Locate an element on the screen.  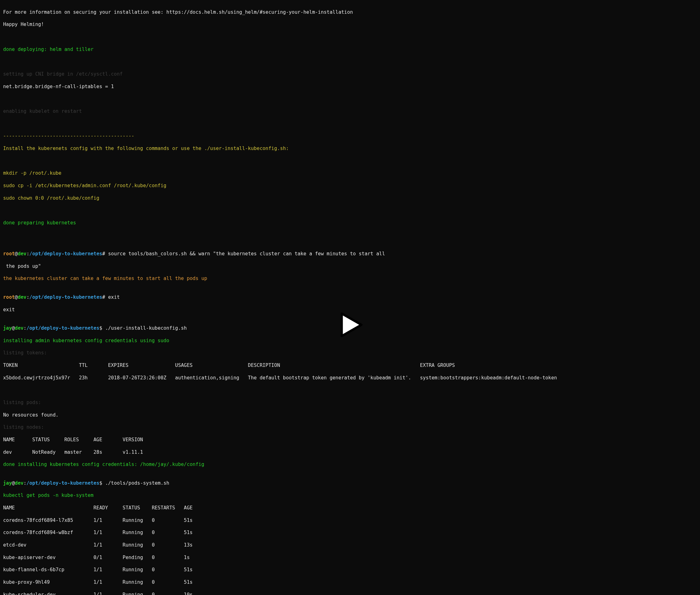
pods-system-command: ./tools/pods-system.sh is located at coordinates (137, 483).